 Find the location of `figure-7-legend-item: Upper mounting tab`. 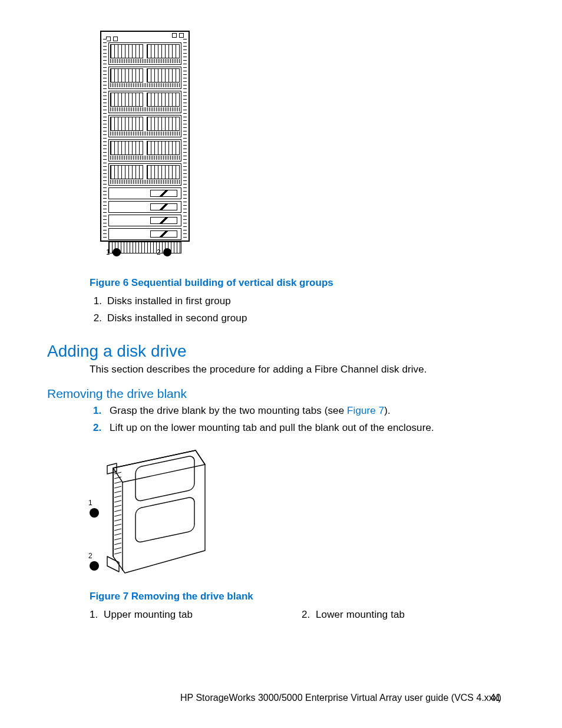

figure-7-legend-item: Upper mounting tab is located at coordinates (148, 614).